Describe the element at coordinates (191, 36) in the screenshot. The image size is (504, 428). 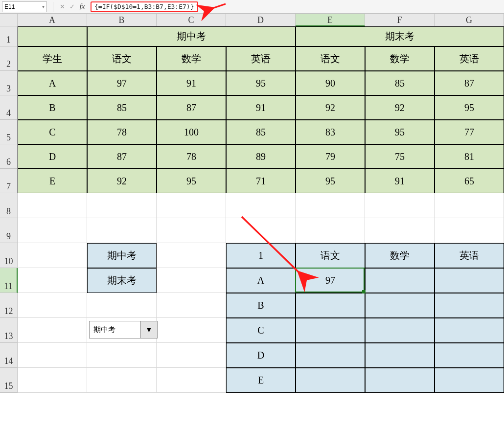
I see `cell-D1: 期中考` at that location.